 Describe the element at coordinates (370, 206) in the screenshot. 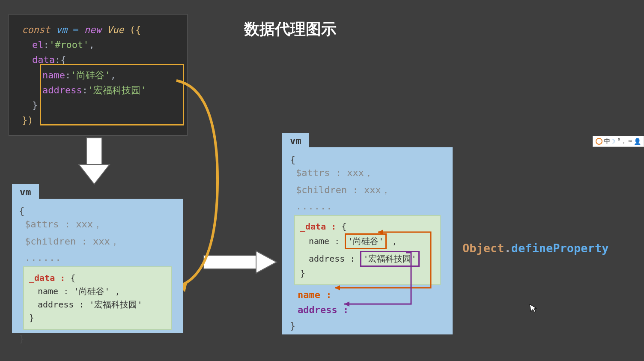

I see `vm2-dots: ......` at that location.